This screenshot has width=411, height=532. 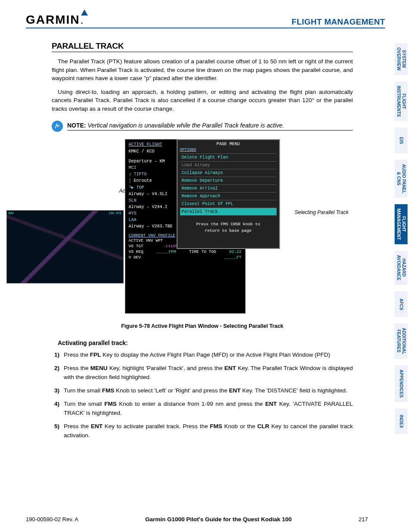 What do you see at coordinates (186, 125) in the screenshot?
I see `note-body: Vertical navigation is unavailable while…` at bounding box center [186, 125].